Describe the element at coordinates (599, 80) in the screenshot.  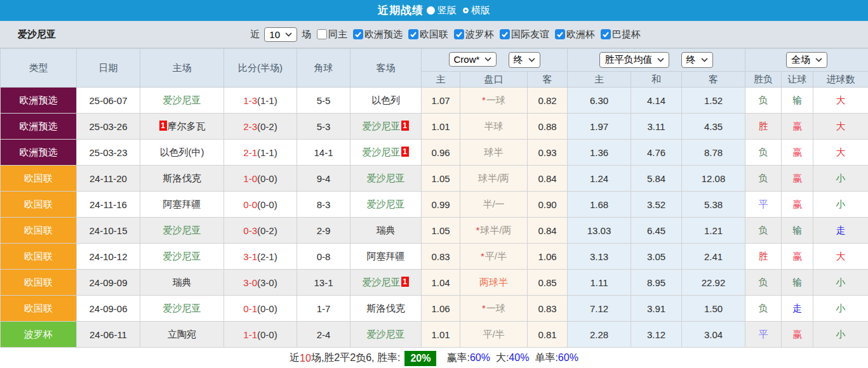
I see `sub-header-eu-home: 主` at that location.